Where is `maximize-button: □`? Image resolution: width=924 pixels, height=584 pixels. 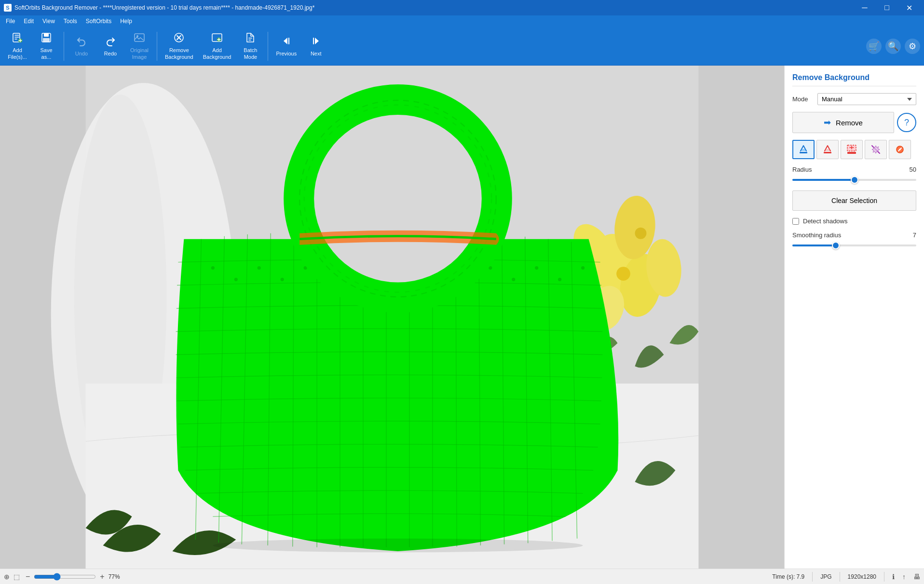
maximize-button: □ is located at coordinates (887, 8).